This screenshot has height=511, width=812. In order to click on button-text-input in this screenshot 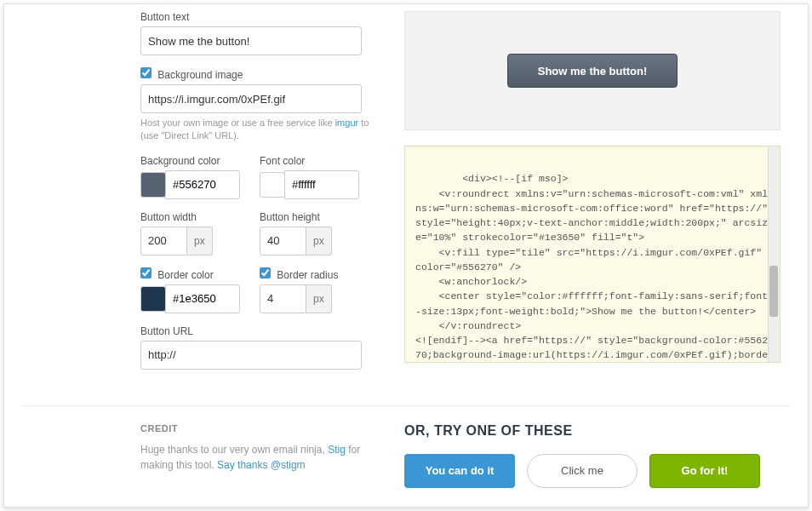, I will do `click(251, 41)`.